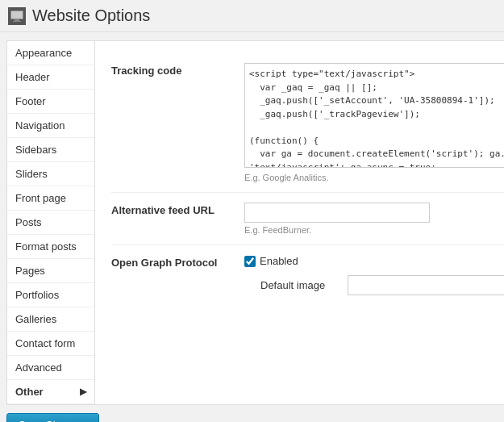 Image resolution: width=504 pixels, height=422 pixels. What do you see at coordinates (374, 275) in the screenshot?
I see `open-graph-section: Enabled Default image Select Clear` at bounding box center [374, 275].